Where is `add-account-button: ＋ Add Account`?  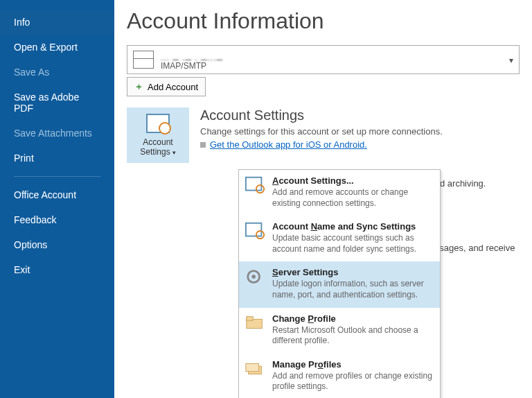
add-account-button: ＋ Add Account is located at coordinates (166, 87).